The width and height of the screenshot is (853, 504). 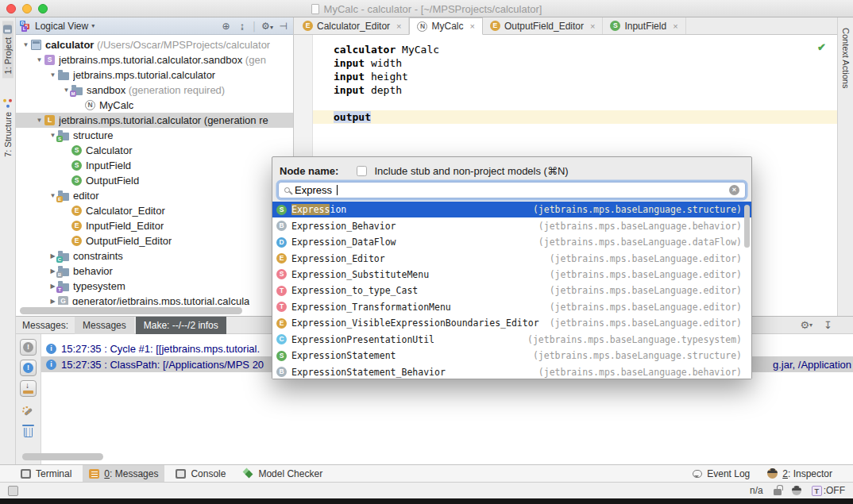 I want to click on messages-toolbar: ! !, so click(x=29, y=399).